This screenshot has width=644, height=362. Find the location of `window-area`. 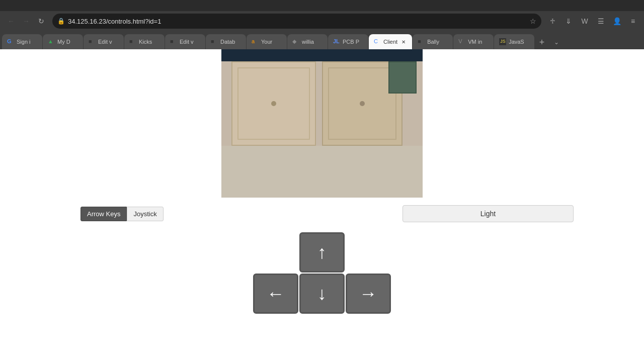

window-area is located at coordinates (403, 77).